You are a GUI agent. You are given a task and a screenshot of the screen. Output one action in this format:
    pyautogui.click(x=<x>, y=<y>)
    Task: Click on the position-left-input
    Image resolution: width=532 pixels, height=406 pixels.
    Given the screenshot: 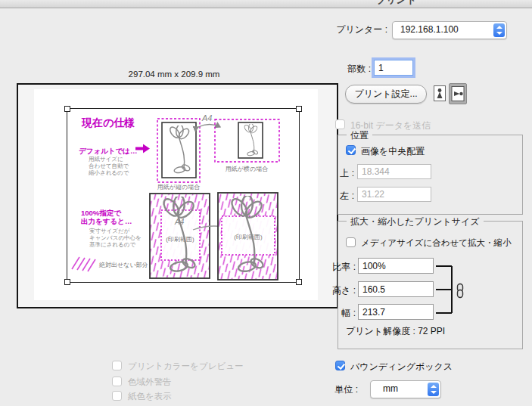 What is the action you would take?
    pyautogui.click(x=394, y=194)
    